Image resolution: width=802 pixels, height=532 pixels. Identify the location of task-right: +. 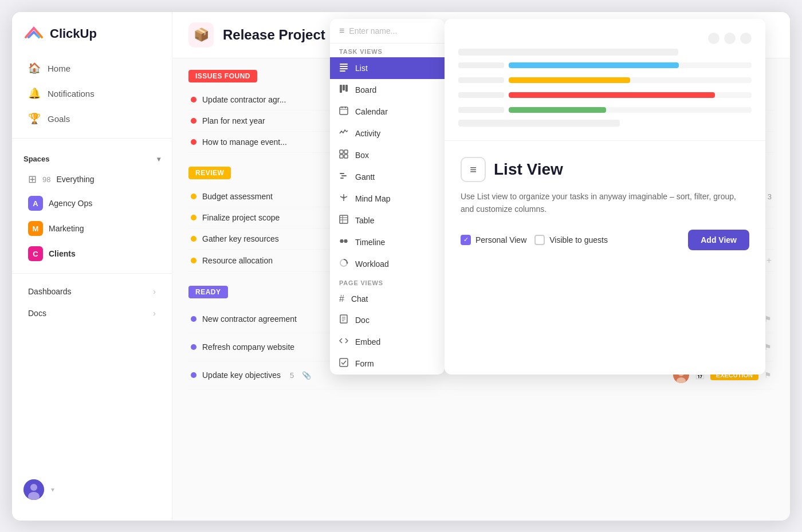
(769, 261).